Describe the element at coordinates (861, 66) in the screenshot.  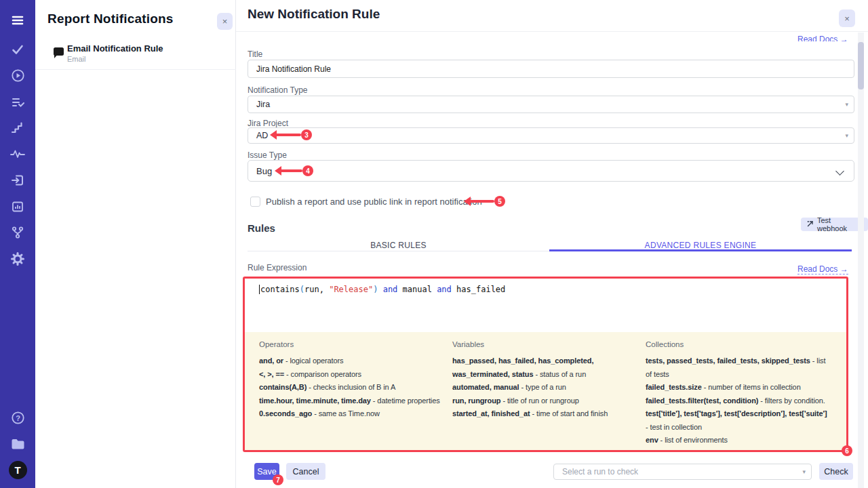
I see `scrollbar-thumb` at that location.